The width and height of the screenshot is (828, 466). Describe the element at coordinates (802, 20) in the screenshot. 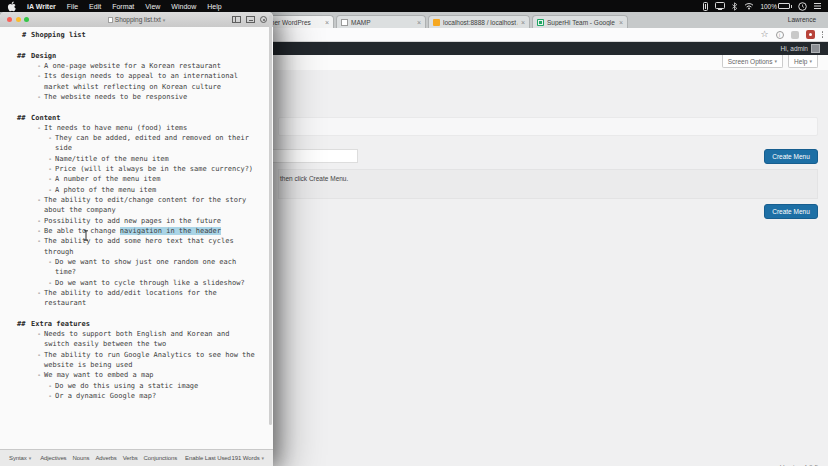

I see `browser-profile-name: Lawrence` at that location.